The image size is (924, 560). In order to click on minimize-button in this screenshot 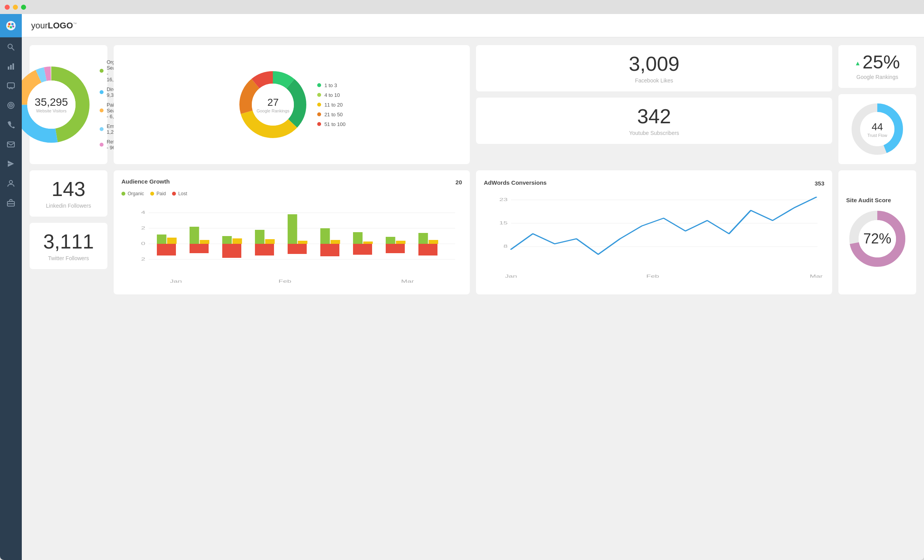, I will do `click(16, 7)`.